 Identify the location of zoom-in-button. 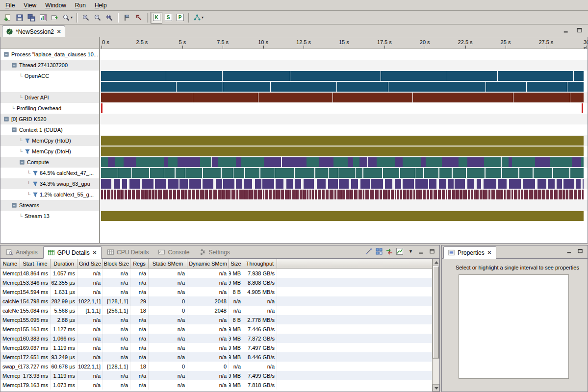
(86, 18).